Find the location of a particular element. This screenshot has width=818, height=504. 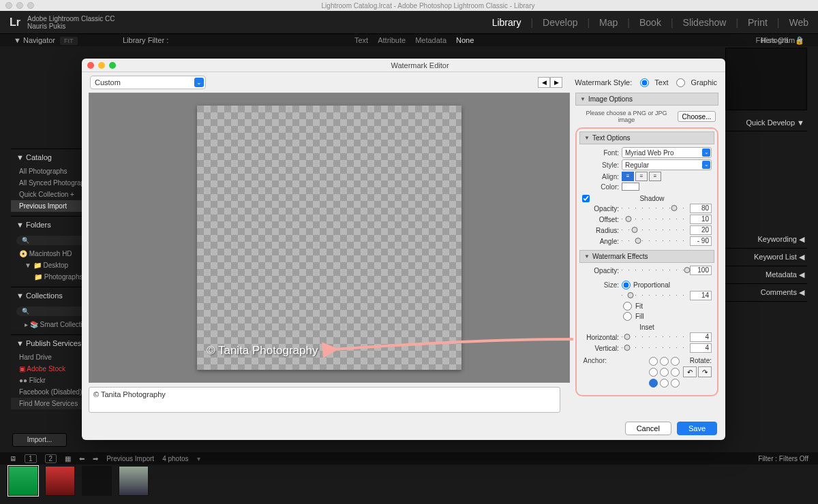

color-swatch is located at coordinates (631, 187).